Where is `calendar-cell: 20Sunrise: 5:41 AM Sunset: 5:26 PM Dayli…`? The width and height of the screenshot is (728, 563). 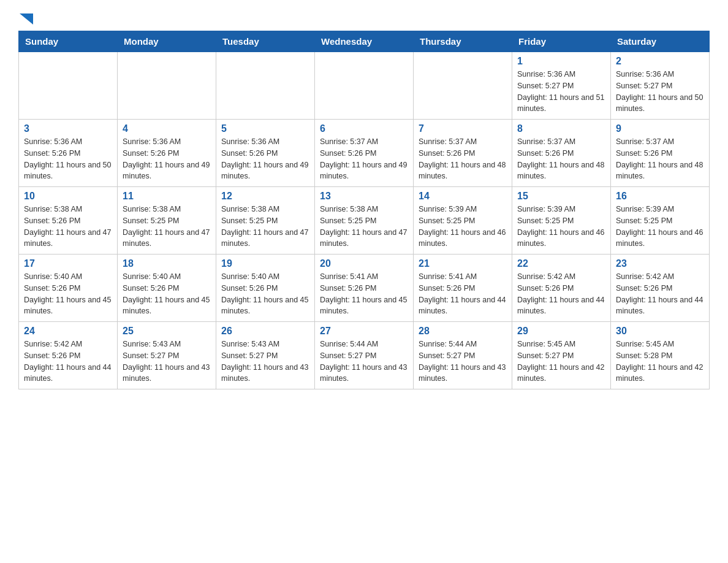 calendar-cell: 20Sunrise: 5:41 AM Sunset: 5:26 PM Dayli… is located at coordinates (364, 288).